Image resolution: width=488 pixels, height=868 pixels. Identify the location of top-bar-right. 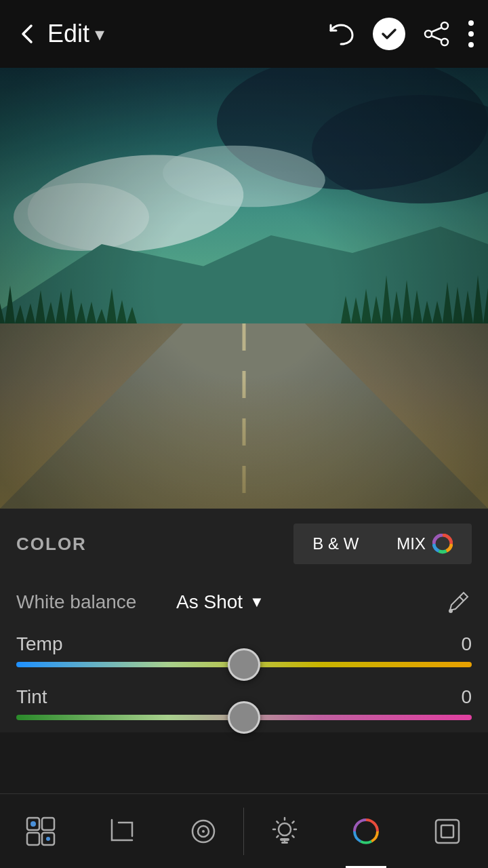
(400, 34).